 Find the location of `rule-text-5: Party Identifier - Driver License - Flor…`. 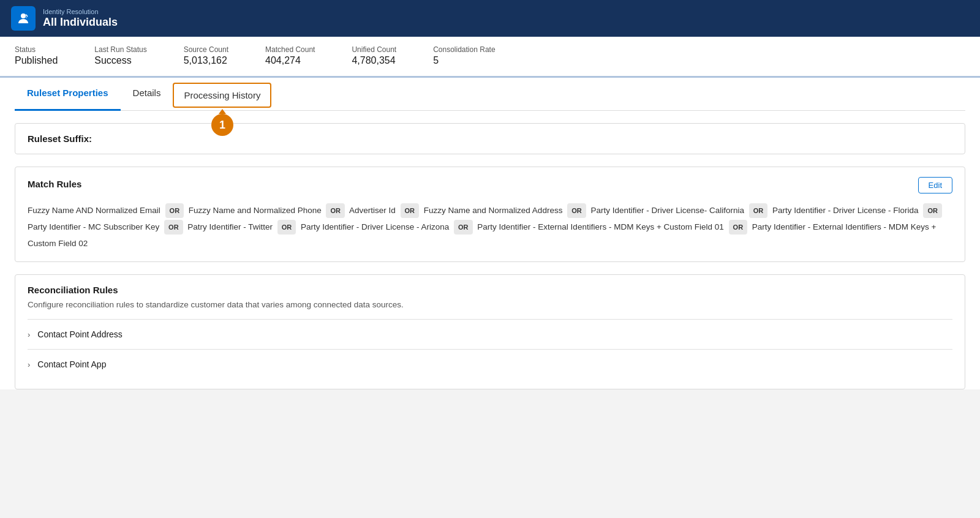

rule-text-5: Party Identifier - Driver License - Flor… is located at coordinates (845, 211).